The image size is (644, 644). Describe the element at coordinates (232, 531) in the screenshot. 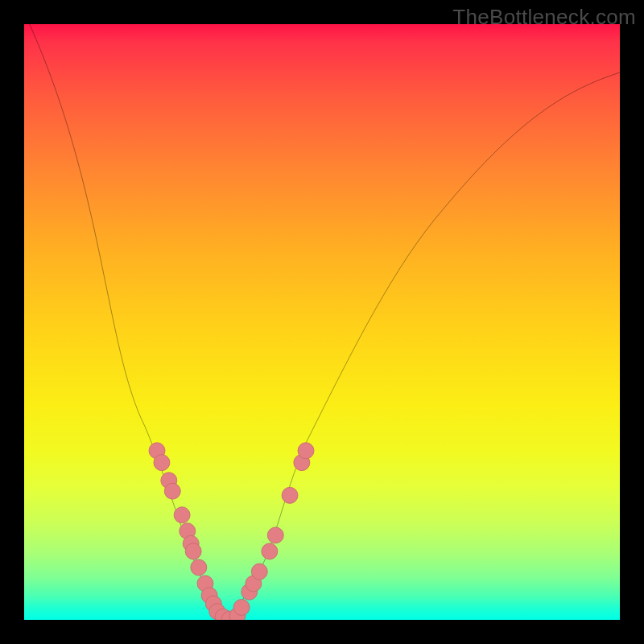

I see `curve-markers` at that location.